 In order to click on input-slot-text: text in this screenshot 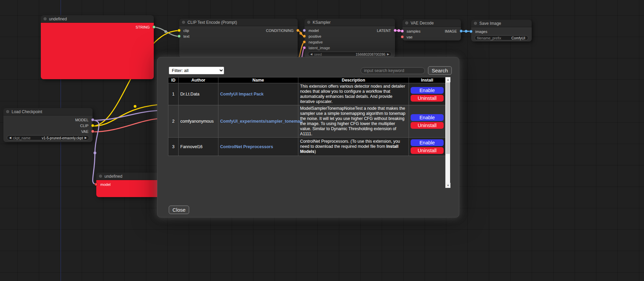, I will do `click(238, 36)`.